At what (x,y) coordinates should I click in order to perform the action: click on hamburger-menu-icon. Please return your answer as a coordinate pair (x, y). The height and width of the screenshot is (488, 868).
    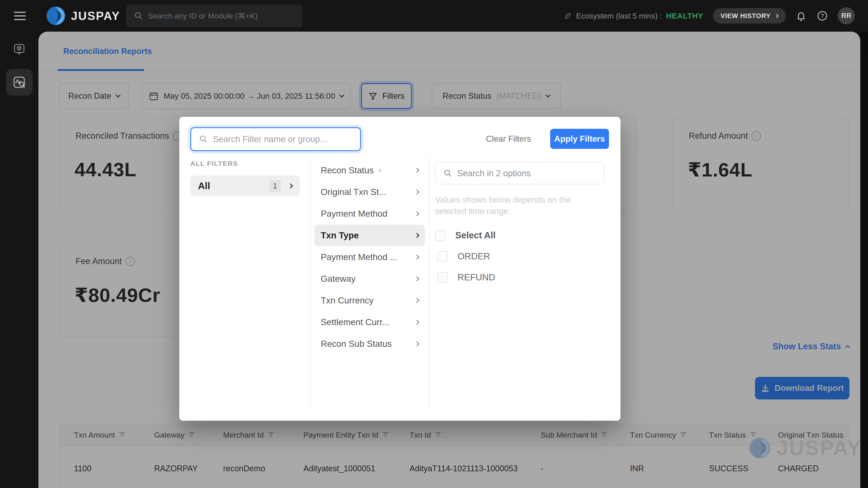
    Looking at the image, I should click on (20, 16).